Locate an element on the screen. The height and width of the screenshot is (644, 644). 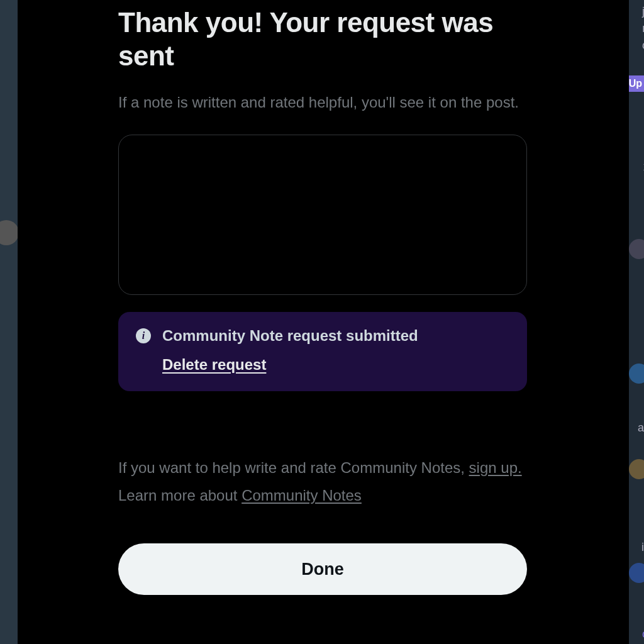
info-glyph: i is located at coordinates (143, 336).